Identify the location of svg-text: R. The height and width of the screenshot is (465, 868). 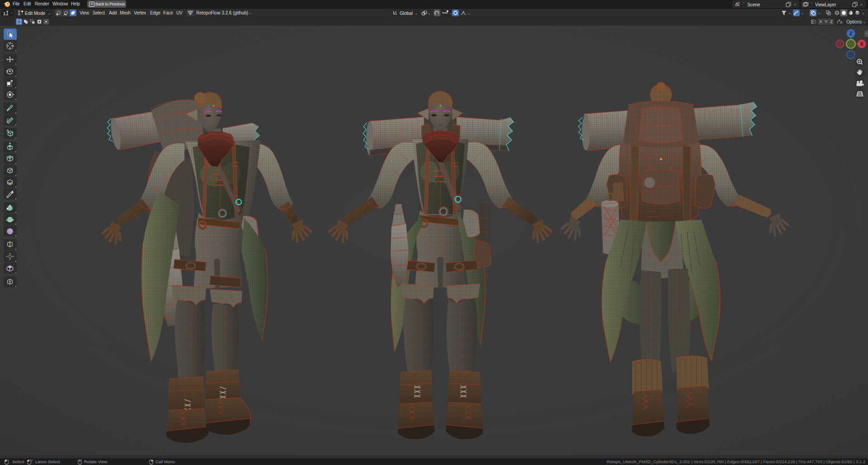
(841, 23).